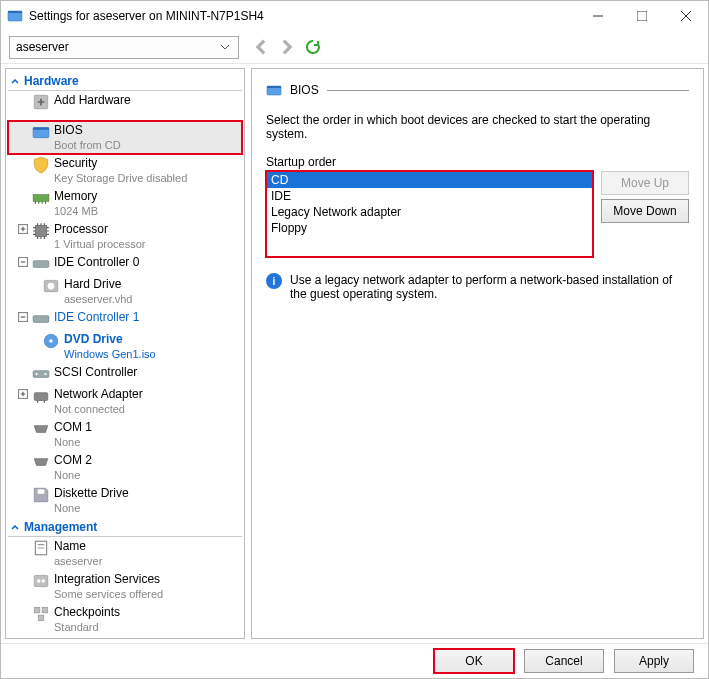 This screenshot has width=709, height=679. What do you see at coordinates (117, 47) in the screenshot?
I see `vm-dropdown-value: aseserver` at bounding box center [117, 47].